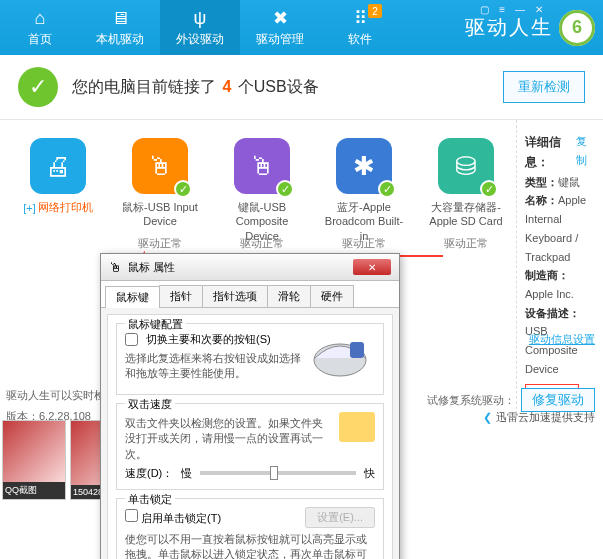  I want to click on monitor-icon: 🖥, so click(120, 18).